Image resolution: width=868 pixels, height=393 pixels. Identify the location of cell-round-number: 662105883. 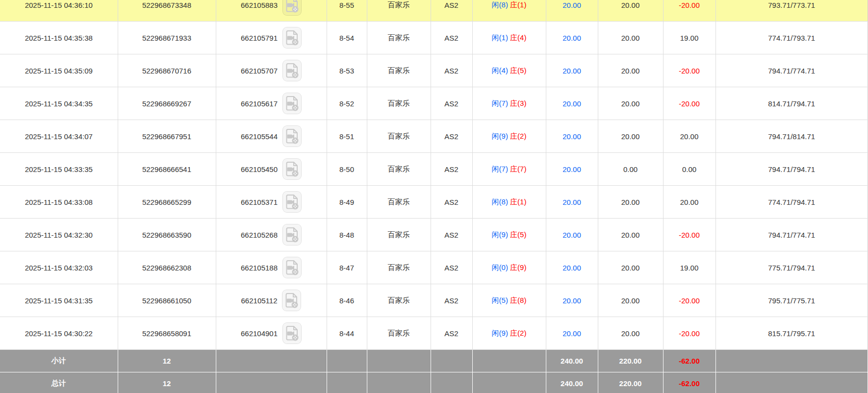
(271, 11).